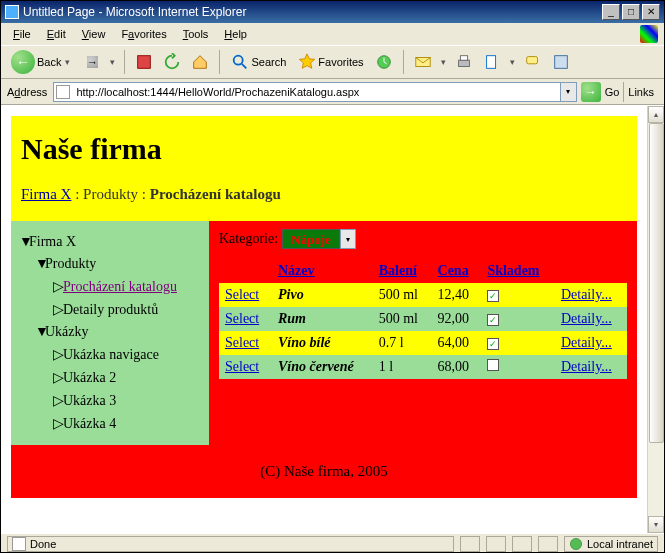 This screenshot has width=665, height=553. Describe the element at coordinates (68, 62) in the screenshot. I see `back-dropdown-icon: ▾` at that location.